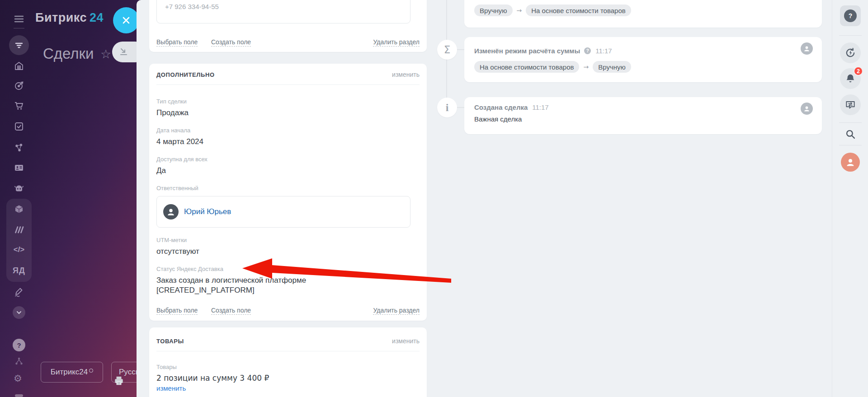  What do you see at coordinates (643, 119) in the screenshot?
I see `timeline-entry-body: Важная сделка` at bounding box center [643, 119].